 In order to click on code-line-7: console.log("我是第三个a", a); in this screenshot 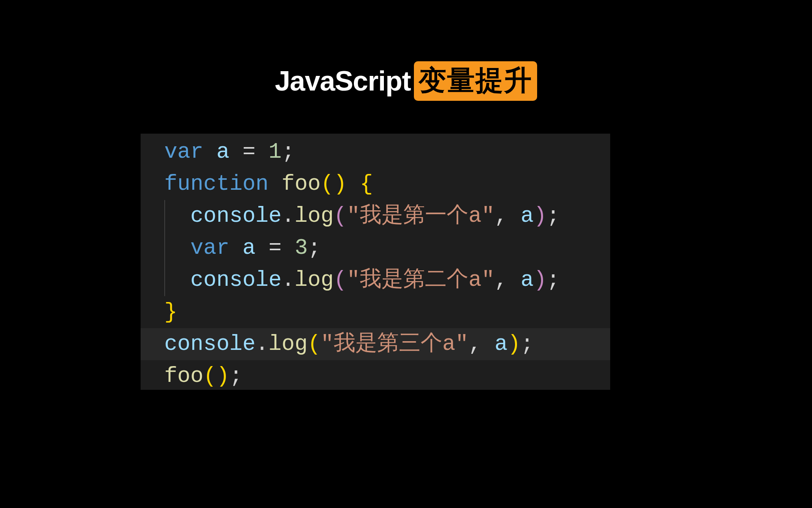, I will do `click(375, 344)`.